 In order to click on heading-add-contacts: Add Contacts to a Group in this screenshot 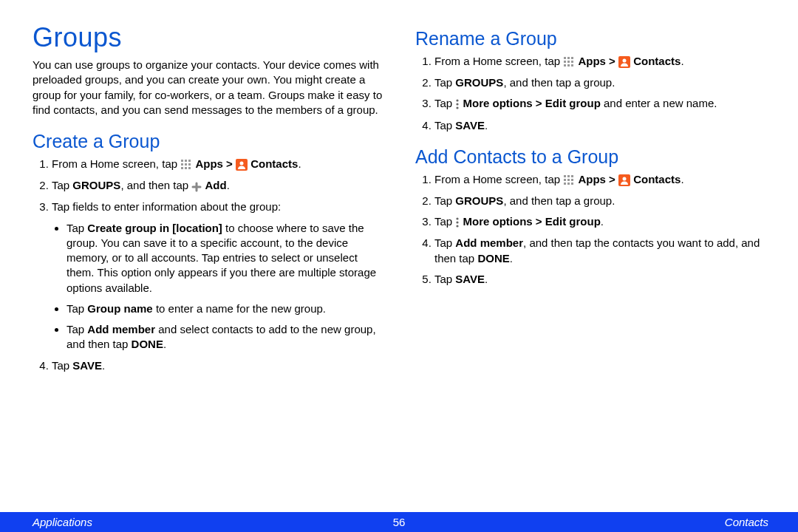, I will do `click(592, 157)`.